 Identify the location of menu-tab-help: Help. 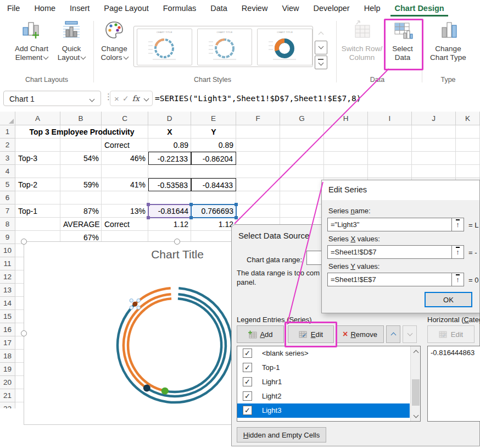
(372, 8).